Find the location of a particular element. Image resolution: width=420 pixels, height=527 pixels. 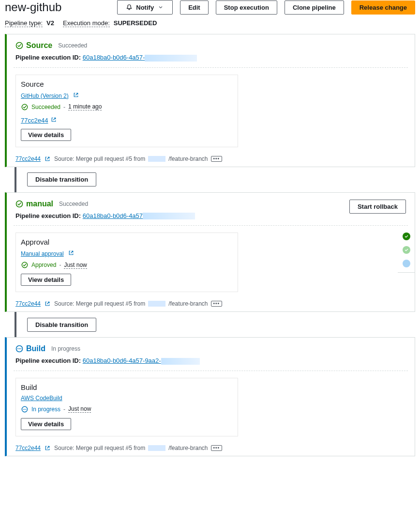

exec-id-link: 60a18ba0-b0d6-4a57-9aa2- is located at coordinates (122, 360).